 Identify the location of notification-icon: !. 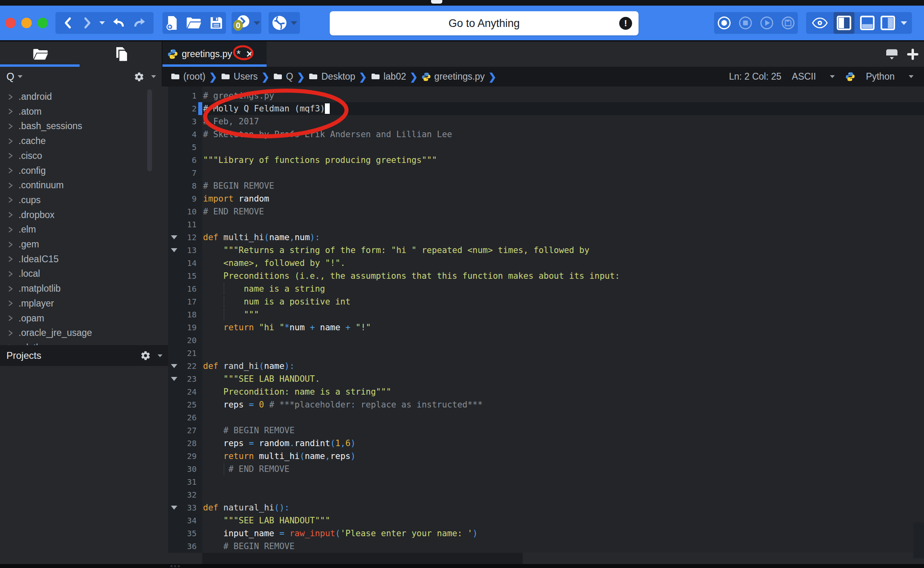
(626, 23).